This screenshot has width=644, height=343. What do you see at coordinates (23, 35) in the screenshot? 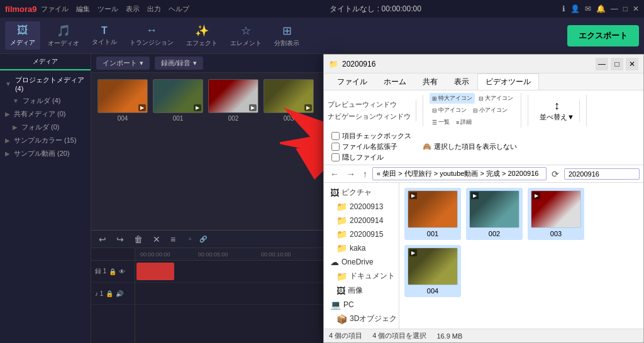
I see `tool-media: 🖼 メディア` at bounding box center [23, 35].